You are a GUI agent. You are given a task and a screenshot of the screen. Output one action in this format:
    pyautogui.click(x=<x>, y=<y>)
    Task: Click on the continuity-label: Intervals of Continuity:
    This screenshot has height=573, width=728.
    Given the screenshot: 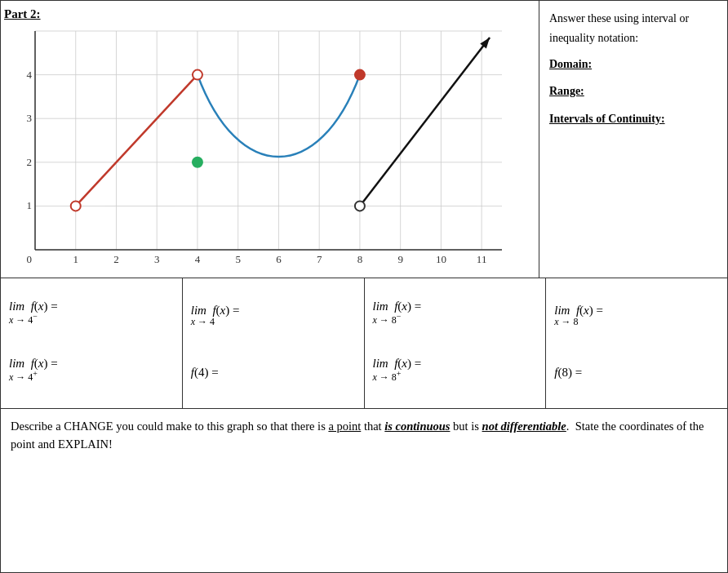 What is the action you would take?
    pyautogui.click(x=607, y=119)
    